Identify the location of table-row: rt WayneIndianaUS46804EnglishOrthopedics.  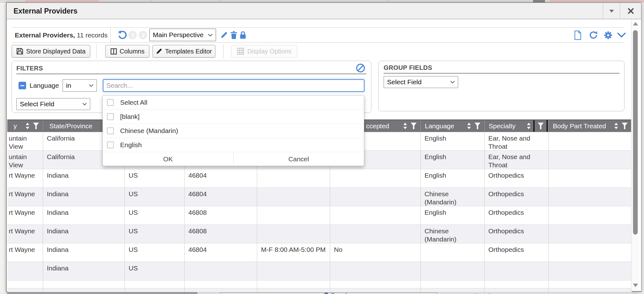
(319, 179).